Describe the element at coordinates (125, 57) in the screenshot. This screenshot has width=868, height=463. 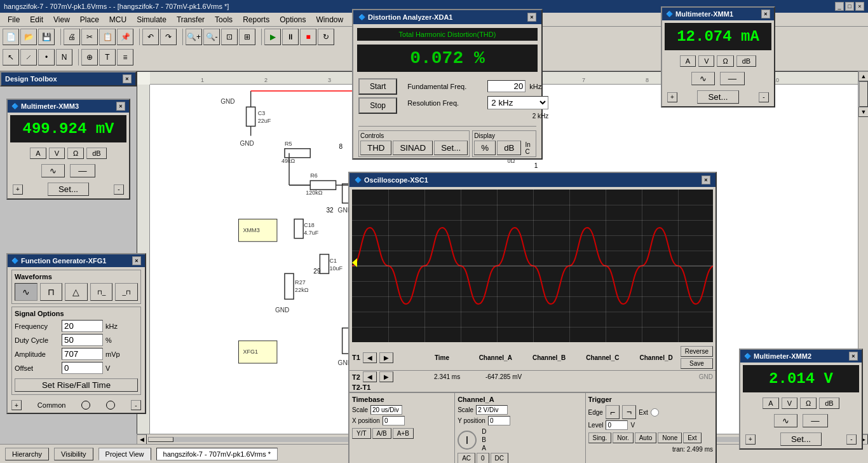
I see `tb-bus: ≡` at that location.